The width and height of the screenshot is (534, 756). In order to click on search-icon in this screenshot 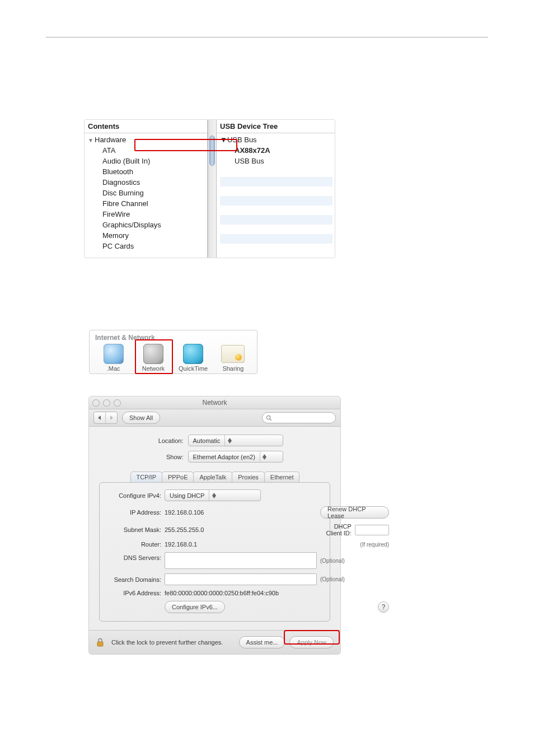, I will do `click(269, 418)`.